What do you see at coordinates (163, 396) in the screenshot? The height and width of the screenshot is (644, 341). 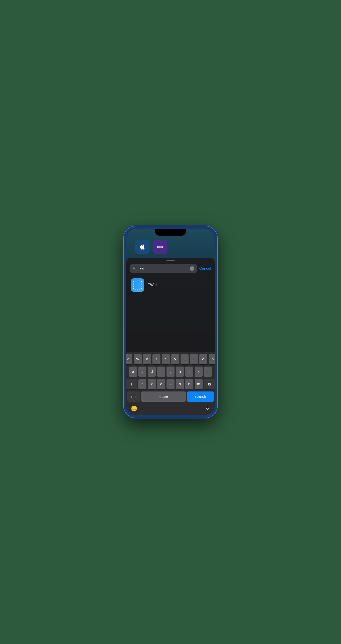 I see `key-space: space` at bounding box center [163, 396].